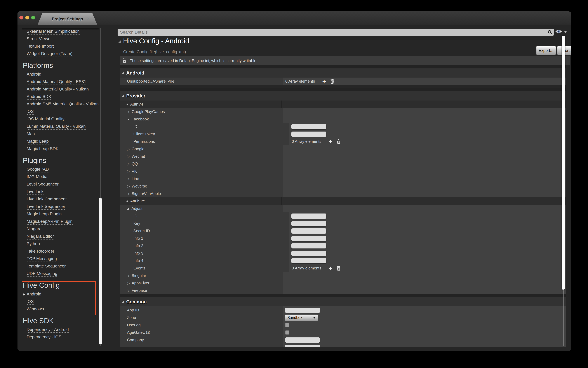 The image size is (588, 368). I want to click on section-gap, so click(343, 296).